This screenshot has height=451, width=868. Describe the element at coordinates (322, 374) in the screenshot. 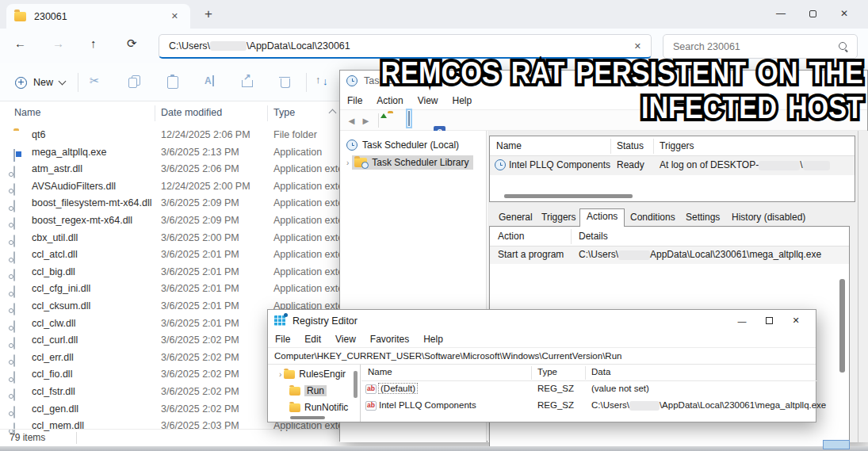

I see `tree-label: RulesEngir` at that location.